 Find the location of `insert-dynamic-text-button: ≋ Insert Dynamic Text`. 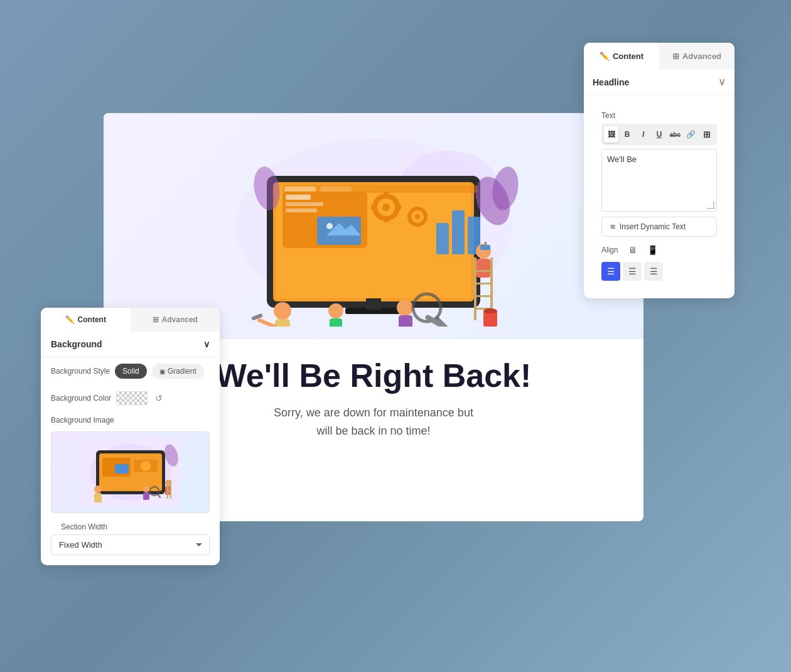

insert-dynamic-text-button: ≋ Insert Dynamic Text is located at coordinates (659, 227).